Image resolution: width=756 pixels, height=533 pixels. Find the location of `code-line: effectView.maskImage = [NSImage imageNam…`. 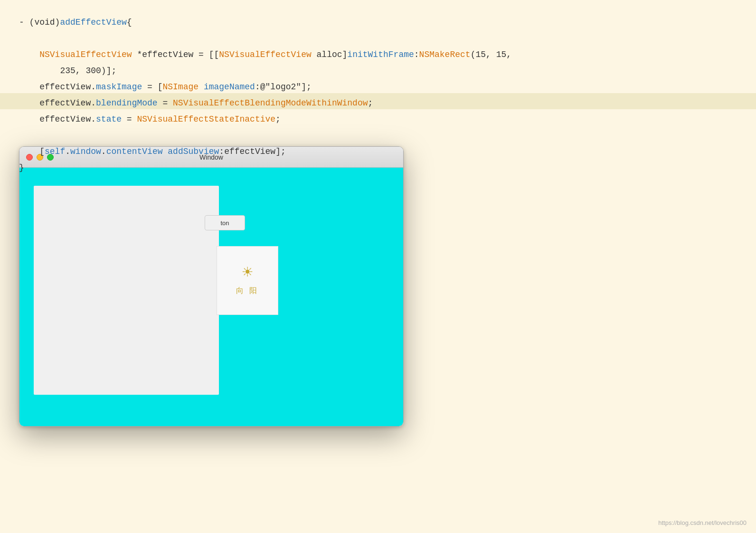

code-line: effectView.maskImage = [NSImage imageNam… is located at coordinates (378, 87).